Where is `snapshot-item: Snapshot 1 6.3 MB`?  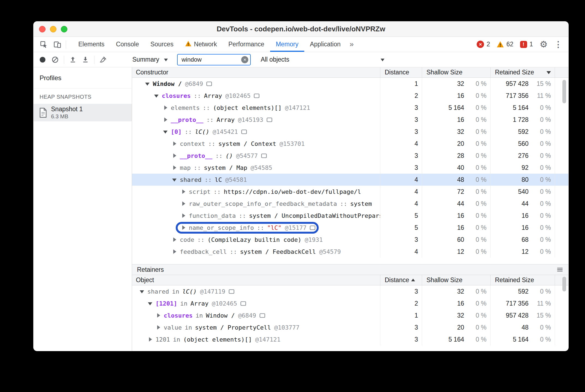 snapshot-item: Snapshot 1 6.3 MB is located at coordinates (83, 113).